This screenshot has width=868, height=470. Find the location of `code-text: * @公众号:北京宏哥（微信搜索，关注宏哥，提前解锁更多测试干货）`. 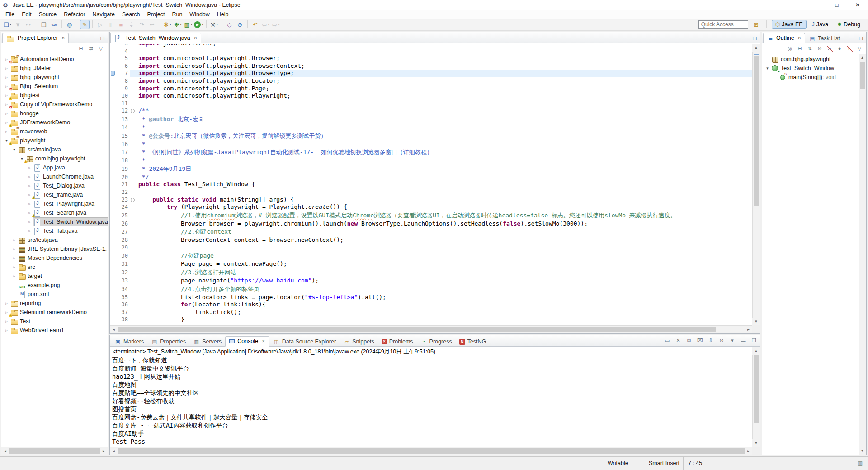

code-text: * @公众号:北京宏哥（微信搜索，关注宏哥，提前解锁更多测试干货） is located at coordinates (444, 136).